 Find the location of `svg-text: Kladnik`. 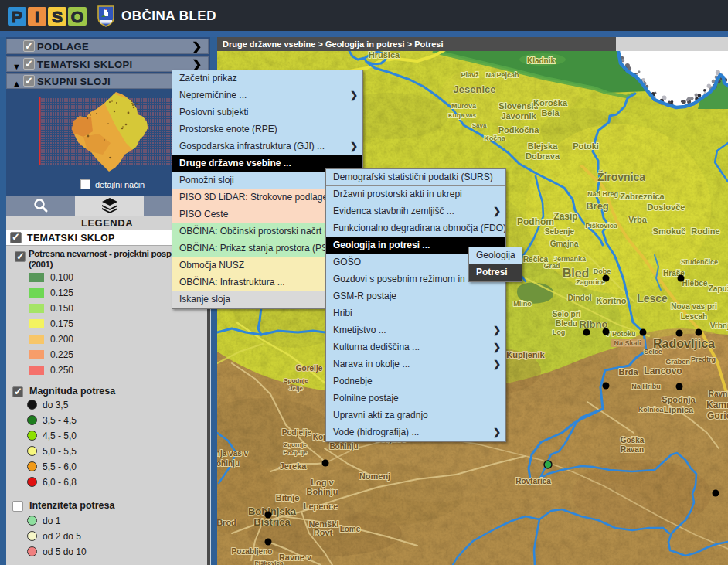

svg-text: Kladnik is located at coordinates (541, 60).